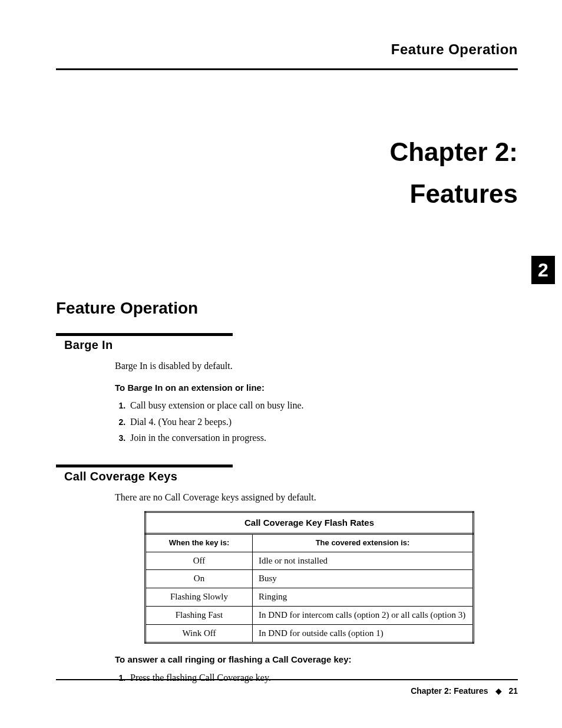  What do you see at coordinates (313, 421) in the screenshot?
I see `barge-in-steps: Call busy extension or place call on bus…` at bounding box center [313, 421].